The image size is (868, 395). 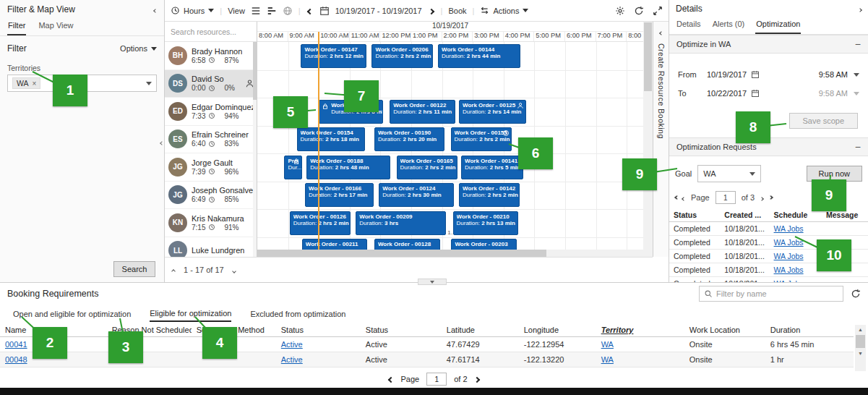 What do you see at coordinates (272, 11) in the screenshot?
I see `gantt-view-icon` at bounding box center [272, 11].